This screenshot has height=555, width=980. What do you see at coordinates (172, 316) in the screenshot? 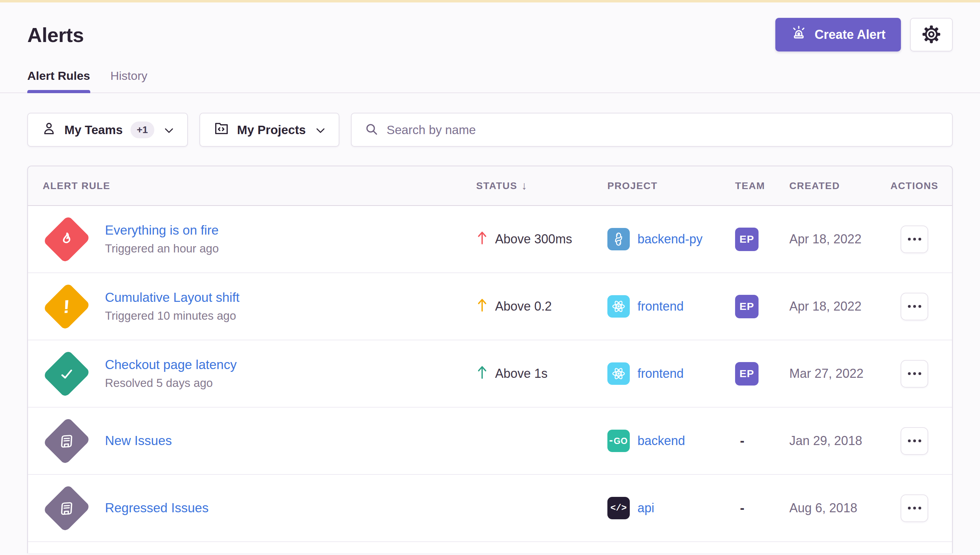
I see `alert-rule-subtext: Triggered 10 minutes ago` at bounding box center [172, 316].